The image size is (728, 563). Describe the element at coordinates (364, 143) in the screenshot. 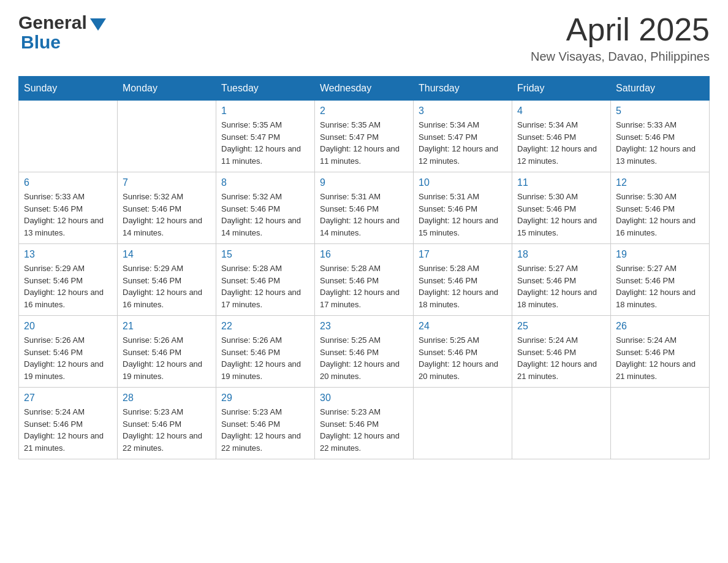

I see `day-info: Sunrise: 5:35 AMSunset: 5:47 PMDaylight:…` at that location.